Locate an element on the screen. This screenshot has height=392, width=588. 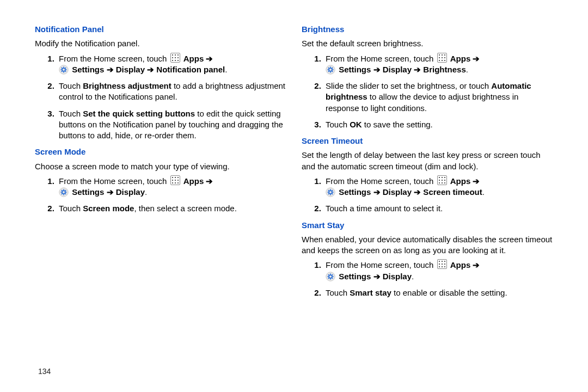
heading-screen-timeout: Screen Timeout is located at coordinates (427, 141).